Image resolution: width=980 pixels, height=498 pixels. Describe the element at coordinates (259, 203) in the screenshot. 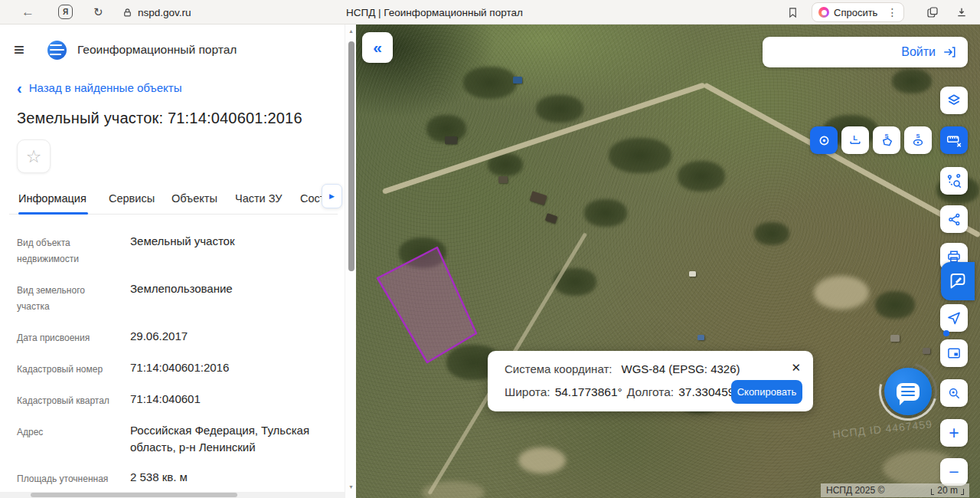

I see `tab-parcel-parts: Части ЗУ` at that location.